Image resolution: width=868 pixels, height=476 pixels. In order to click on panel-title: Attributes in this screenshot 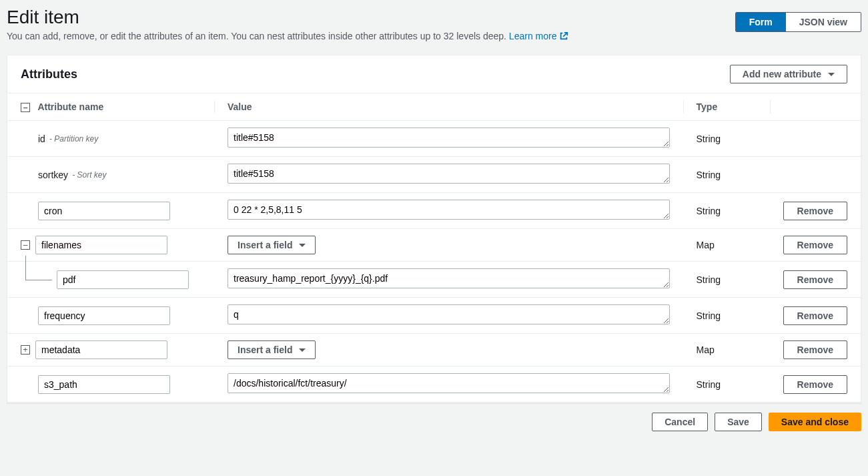, I will do `click(49, 75)`.